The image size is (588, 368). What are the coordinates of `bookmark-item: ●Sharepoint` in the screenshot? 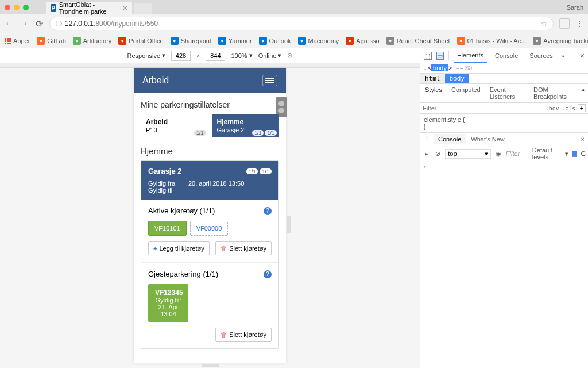 It's located at (191, 41).